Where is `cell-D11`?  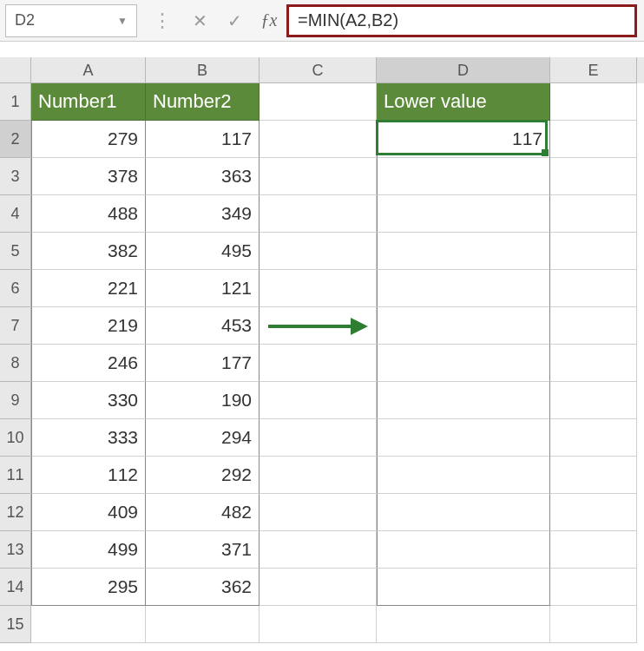
cell-D11 is located at coordinates (463, 476).